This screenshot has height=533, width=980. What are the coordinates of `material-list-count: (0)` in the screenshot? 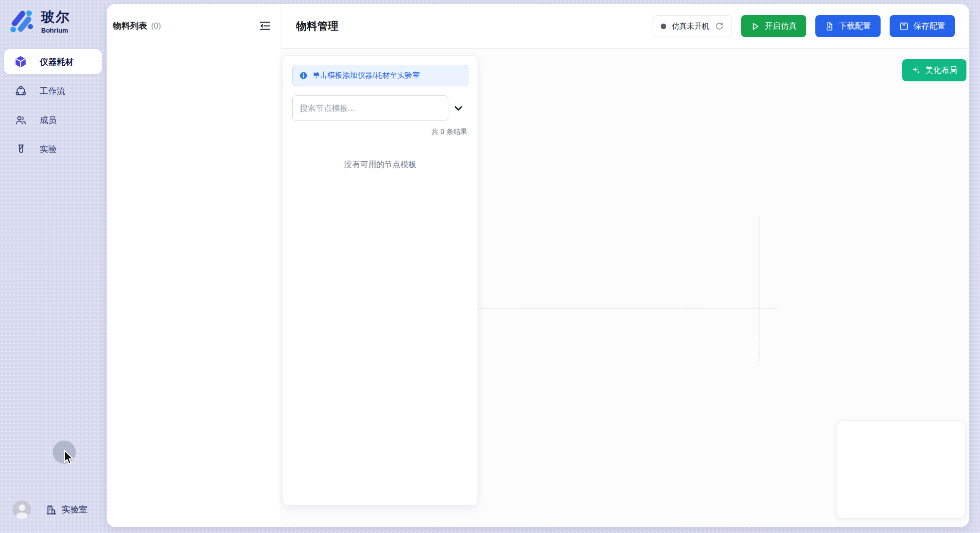 It's located at (156, 26).